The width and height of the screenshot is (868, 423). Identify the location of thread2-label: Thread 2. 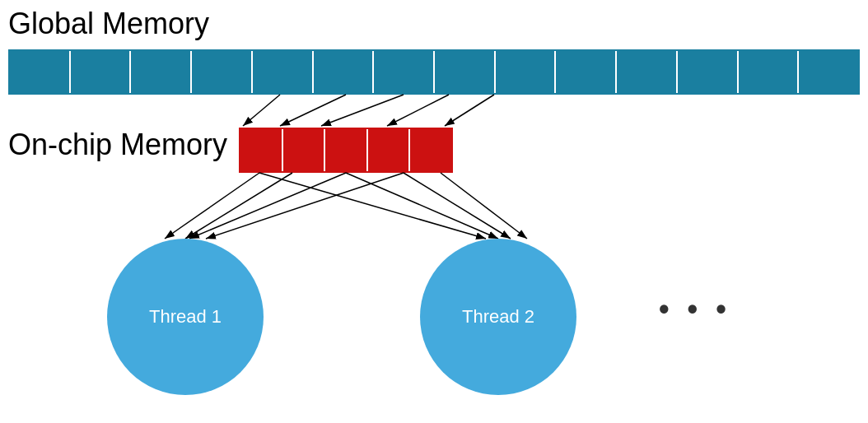
(498, 317).